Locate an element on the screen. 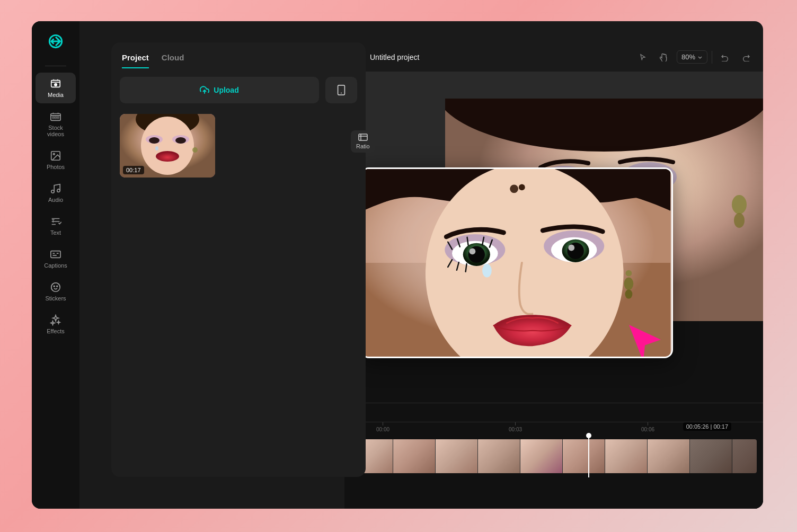 The height and width of the screenshot is (532, 797). media-thumbnail: 00:17 is located at coordinates (167, 146).